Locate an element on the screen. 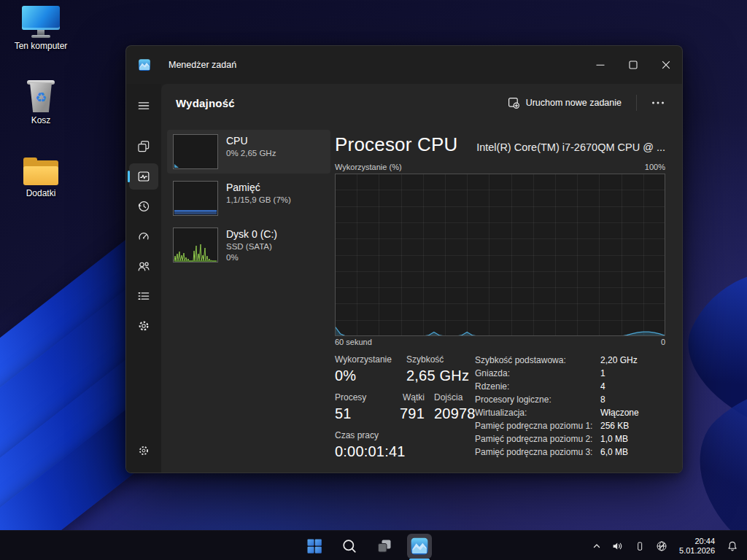 This screenshot has width=747, height=560. list-item-memory: Pamięć 1,1/15,9 GB (7%) is located at coordinates (249, 198).